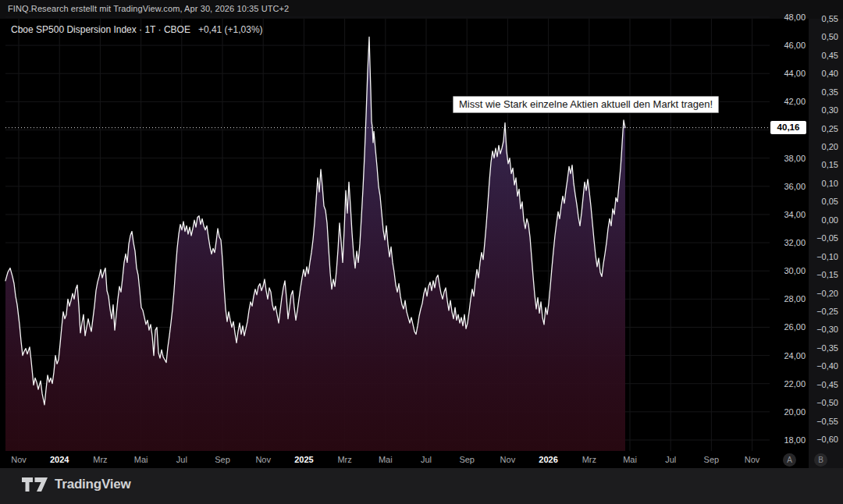  What do you see at coordinates (823, 165) in the screenshot?
I see `y-axis-label-b: 0,15` at bounding box center [823, 165].